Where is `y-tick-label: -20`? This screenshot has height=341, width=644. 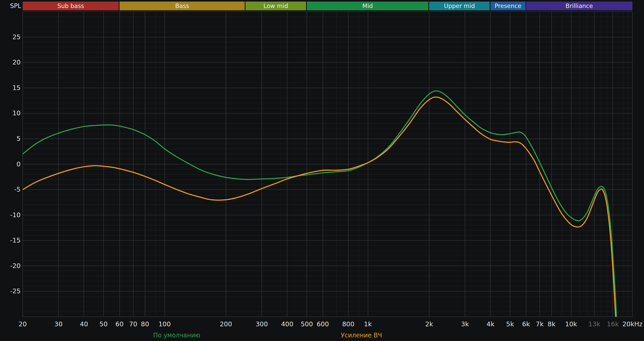 y-tick-label: -20 is located at coordinates (10, 266).